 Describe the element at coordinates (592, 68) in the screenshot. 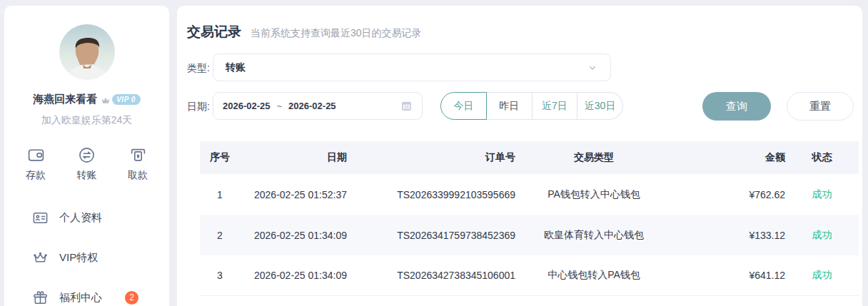

I see `chevron-down-icon` at that location.